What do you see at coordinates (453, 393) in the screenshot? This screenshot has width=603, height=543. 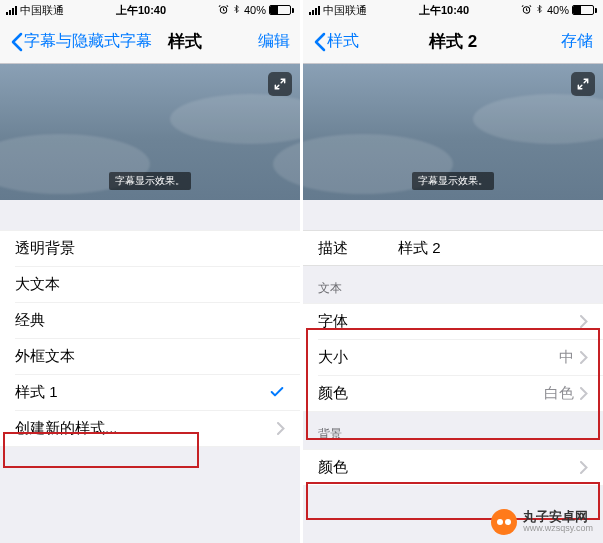 I see `text-color-row: 颜色 白色` at bounding box center [453, 393].